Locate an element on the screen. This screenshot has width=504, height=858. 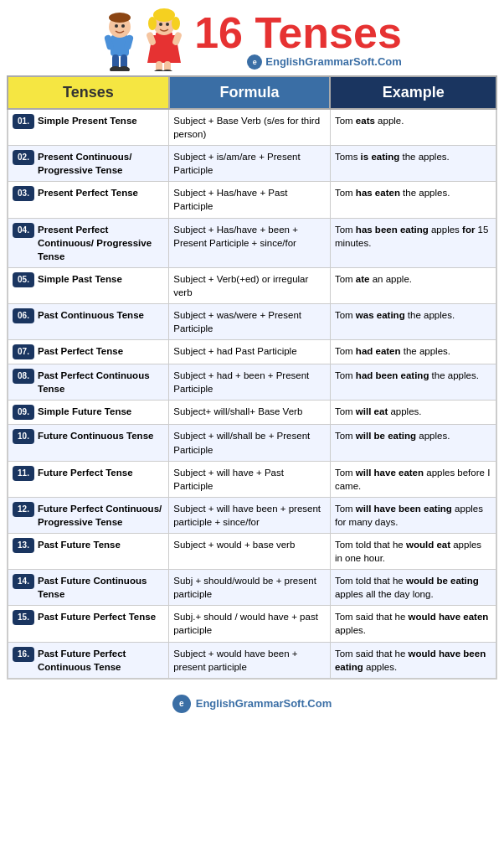
row-number: 09. is located at coordinates (23, 412).